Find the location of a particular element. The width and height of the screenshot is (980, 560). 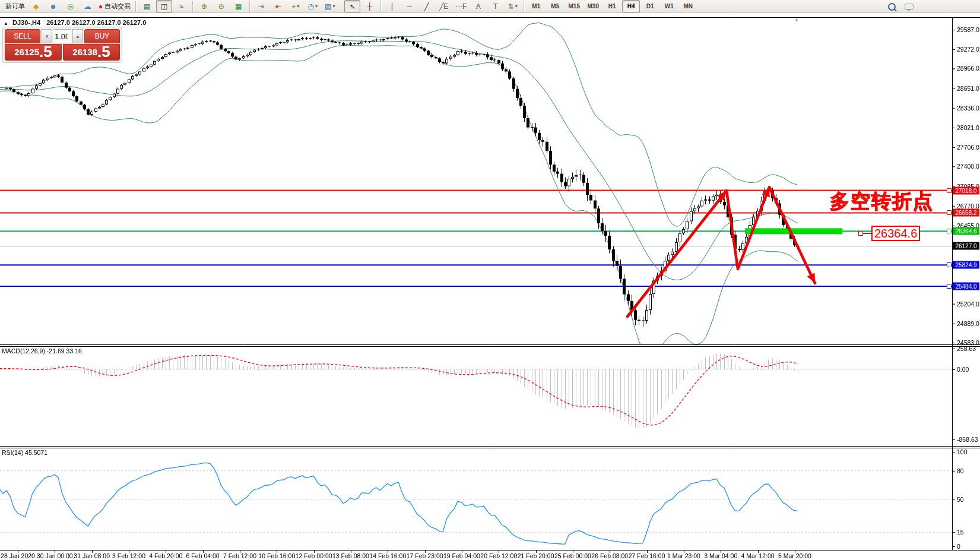

toolbar-group-autotrading: ●自动交易 is located at coordinates (115, 7).